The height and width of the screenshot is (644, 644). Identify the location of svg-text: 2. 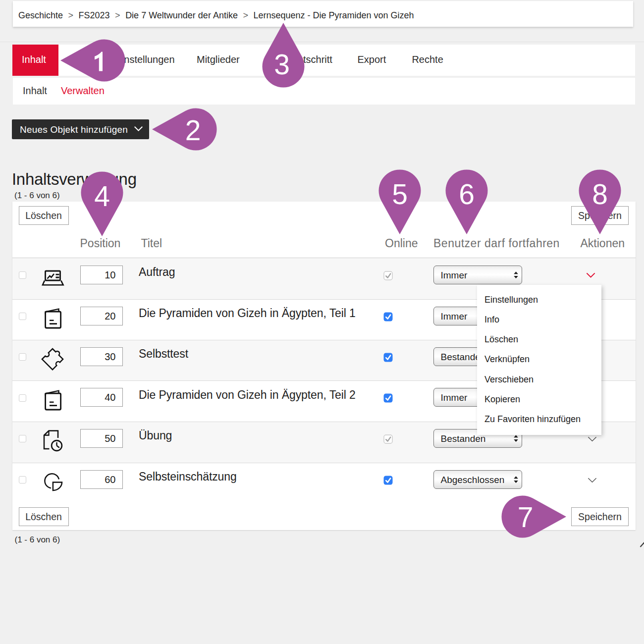
(193, 130).